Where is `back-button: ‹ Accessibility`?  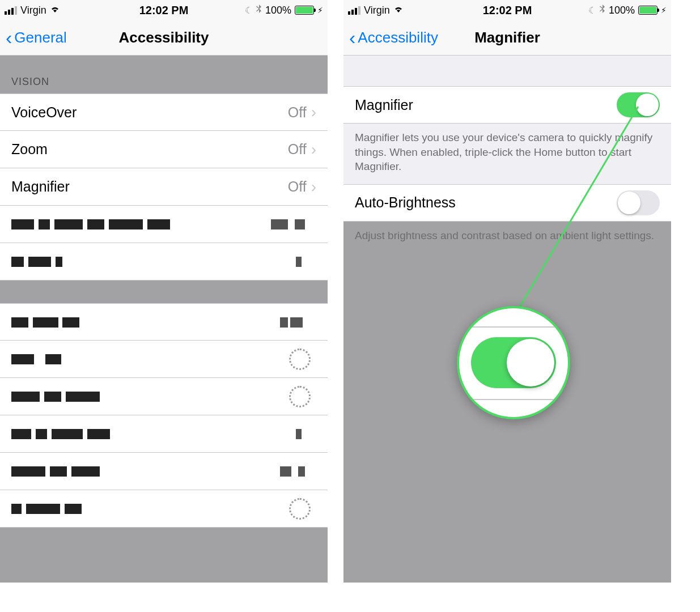
back-button: ‹ Accessibility is located at coordinates (393, 37).